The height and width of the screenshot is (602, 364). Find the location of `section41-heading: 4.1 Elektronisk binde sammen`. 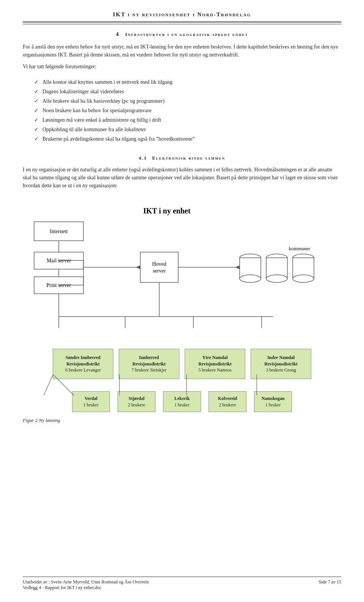

section41-heading: 4.1 Elektronisk binde sammen is located at coordinates (182, 158).